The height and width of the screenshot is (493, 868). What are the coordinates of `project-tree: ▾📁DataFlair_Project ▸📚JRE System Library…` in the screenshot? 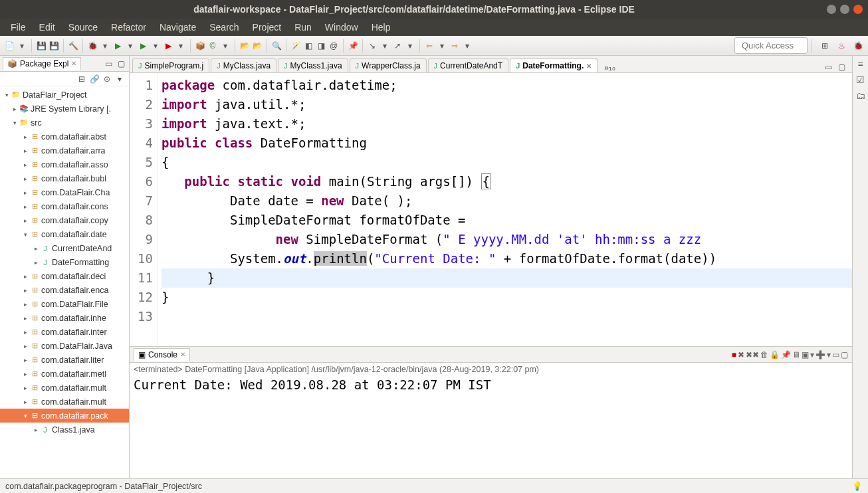 It's located at (64, 282).